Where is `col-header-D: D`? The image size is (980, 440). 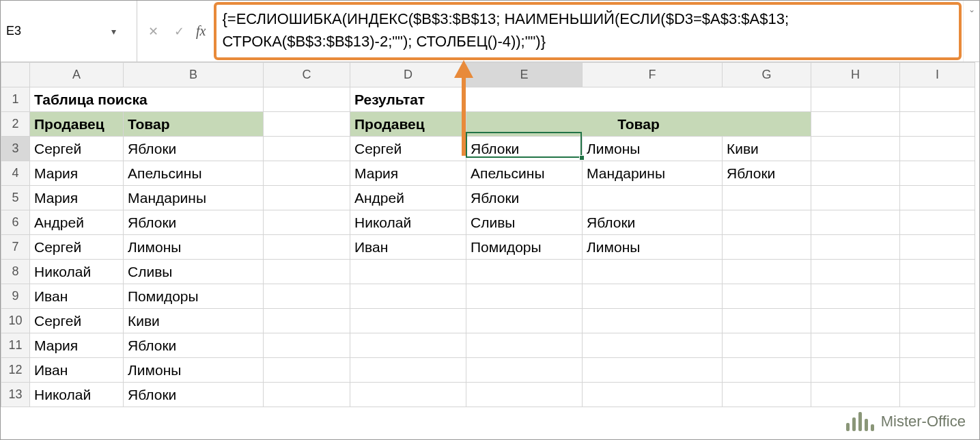
col-header-D: D is located at coordinates (408, 75).